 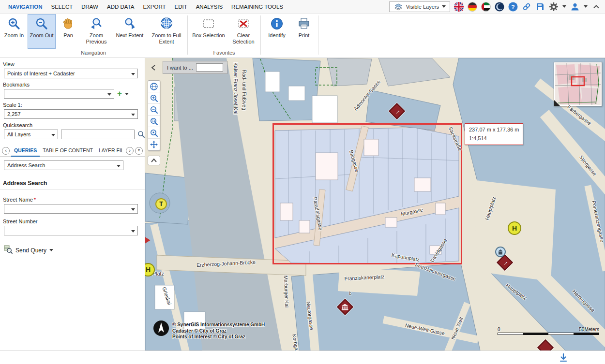 What do you see at coordinates (209, 31) in the screenshot?
I see `box-selection-button: Box Selection` at bounding box center [209, 31].